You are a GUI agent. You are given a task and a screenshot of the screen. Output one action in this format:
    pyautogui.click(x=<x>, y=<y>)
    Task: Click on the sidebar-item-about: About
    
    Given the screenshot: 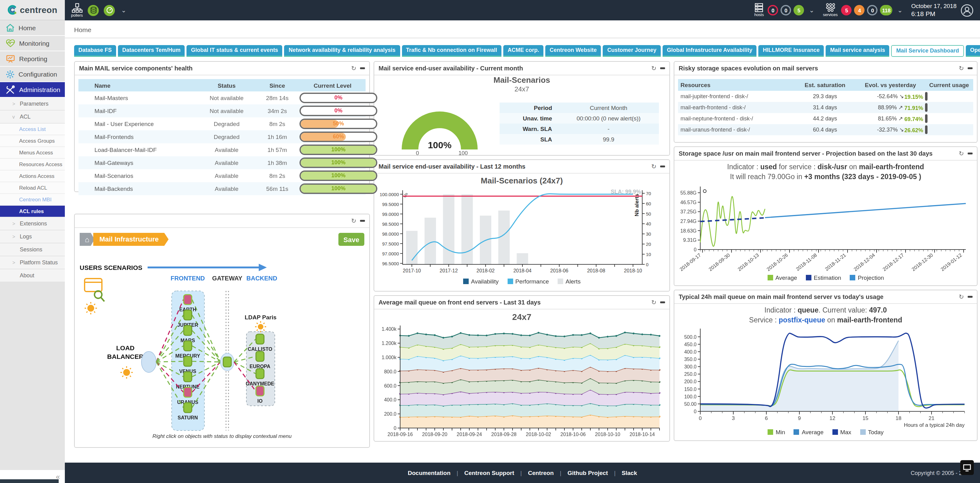 What is the action you would take?
    pyautogui.click(x=32, y=276)
    